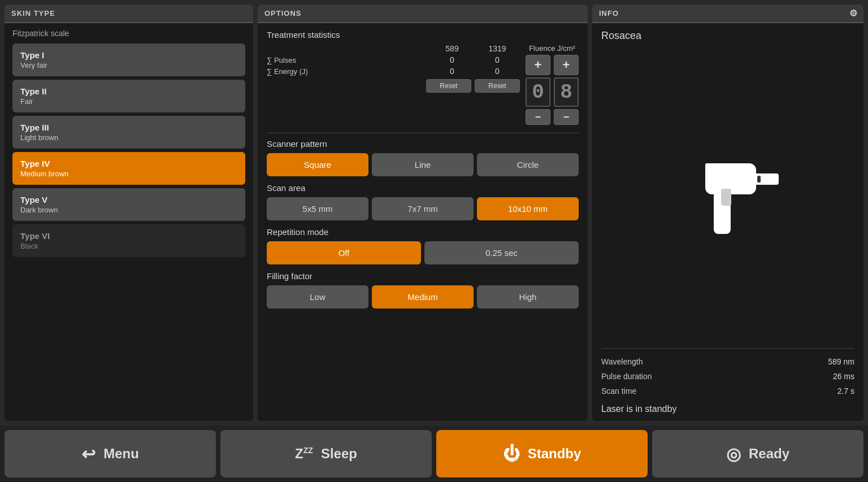 Image resolution: width=868 pixels, height=482 pixels. Describe the element at coordinates (121, 454) in the screenshot. I see `bottom-btn-label-menu: Menu` at that location.